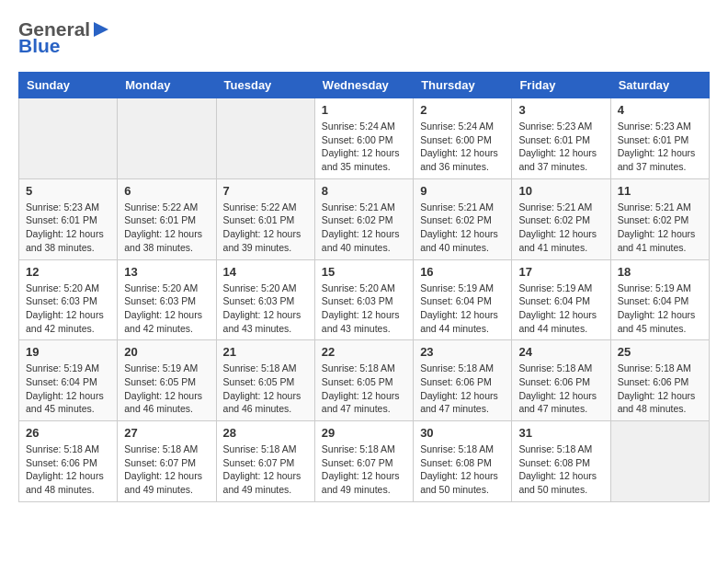 The image size is (728, 563). What do you see at coordinates (64, 38) in the screenshot?
I see `logo: General Blue` at bounding box center [64, 38].